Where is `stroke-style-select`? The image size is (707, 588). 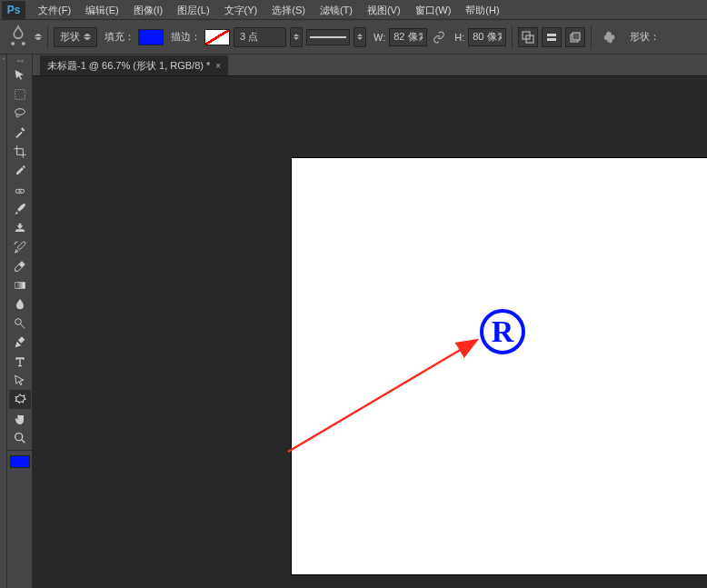 stroke-style-select is located at coordinates (328, 37).